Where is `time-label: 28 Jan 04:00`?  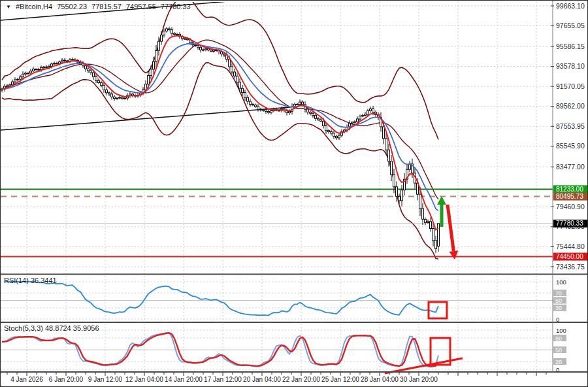
time-label: 28 Jan 04:00 is located at coordinates (380, 379).